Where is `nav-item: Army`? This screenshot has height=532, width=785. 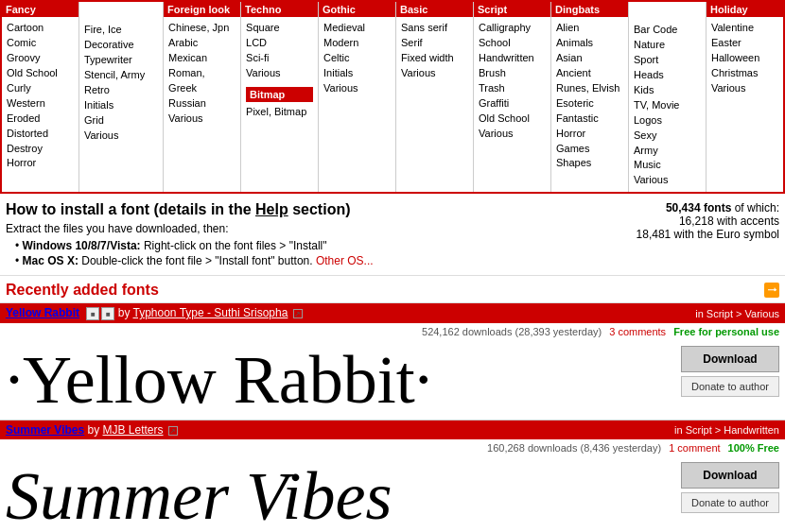
nav-item: Army is located at coordinates (668, 151).